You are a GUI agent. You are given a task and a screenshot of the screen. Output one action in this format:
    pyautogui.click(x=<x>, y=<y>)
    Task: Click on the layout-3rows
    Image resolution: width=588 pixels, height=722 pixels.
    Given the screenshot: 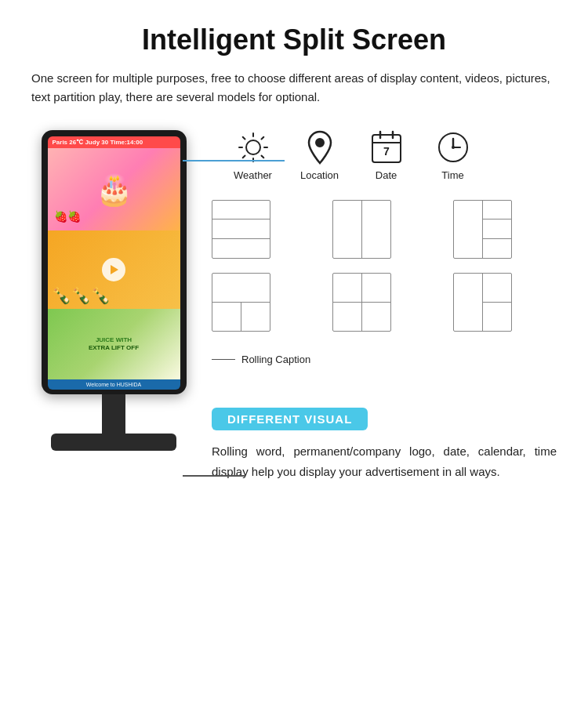 What is the action you would take?
    pyautogui.click(x=241, y=229)
    